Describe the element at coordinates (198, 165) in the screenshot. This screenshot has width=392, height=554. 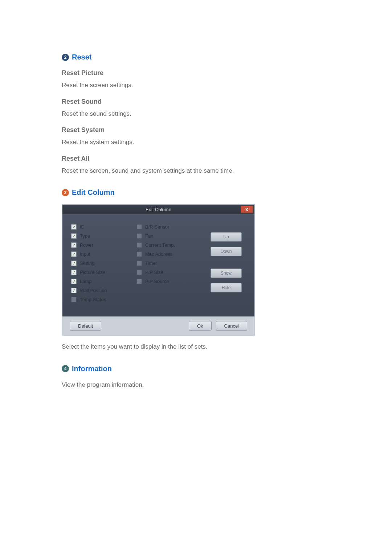
I see `reset-item-all: Reset All Reset the screen, sound and sy…` at that location.